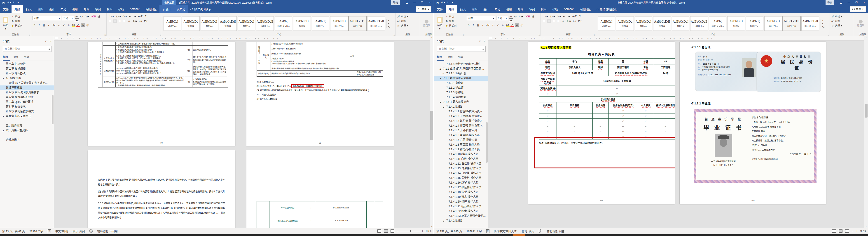 The height and width of the screenshot is (236, 868). I want to click on tab-design: 设计, so click(486, 9).